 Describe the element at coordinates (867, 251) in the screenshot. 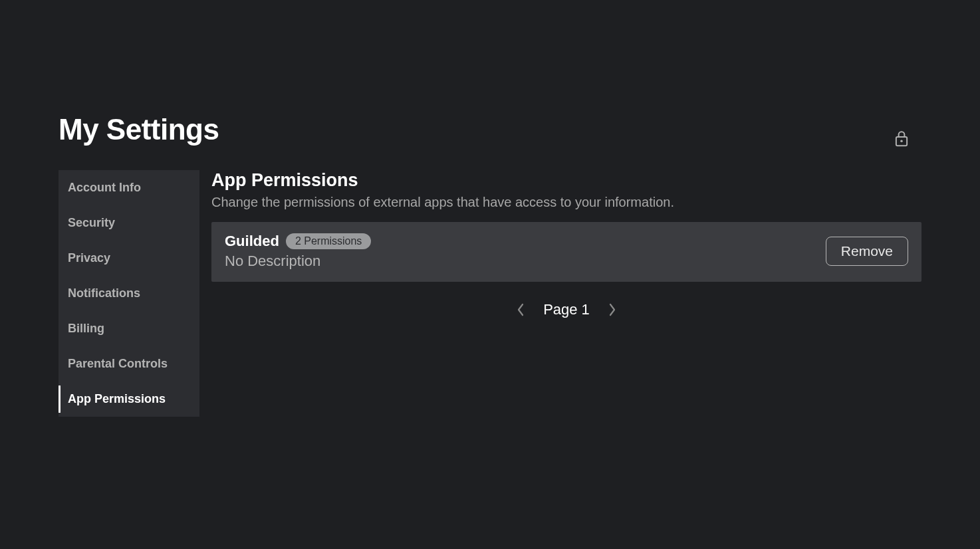

I see `remove-button: Remove` at that location.